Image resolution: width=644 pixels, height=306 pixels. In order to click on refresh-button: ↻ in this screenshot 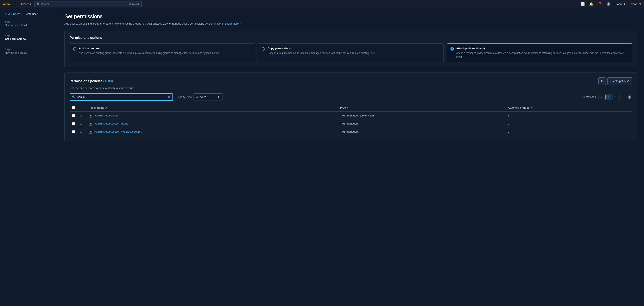, I will do `click(602, 81)`.